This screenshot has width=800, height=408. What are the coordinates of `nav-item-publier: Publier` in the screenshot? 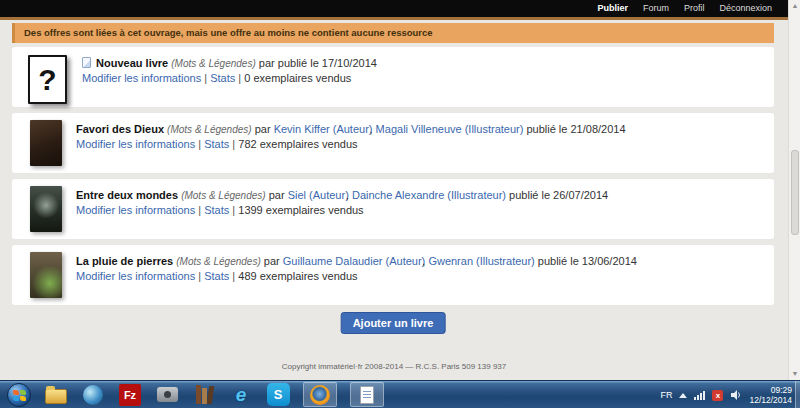 It's located at (612, 8).